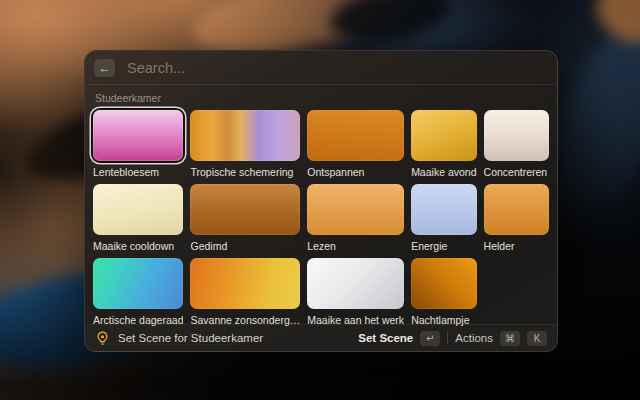 The image size is (640, 400). Describe the element at coordinates (474, 338) in the screenshot. I see `actions-button: Actions` at that location.